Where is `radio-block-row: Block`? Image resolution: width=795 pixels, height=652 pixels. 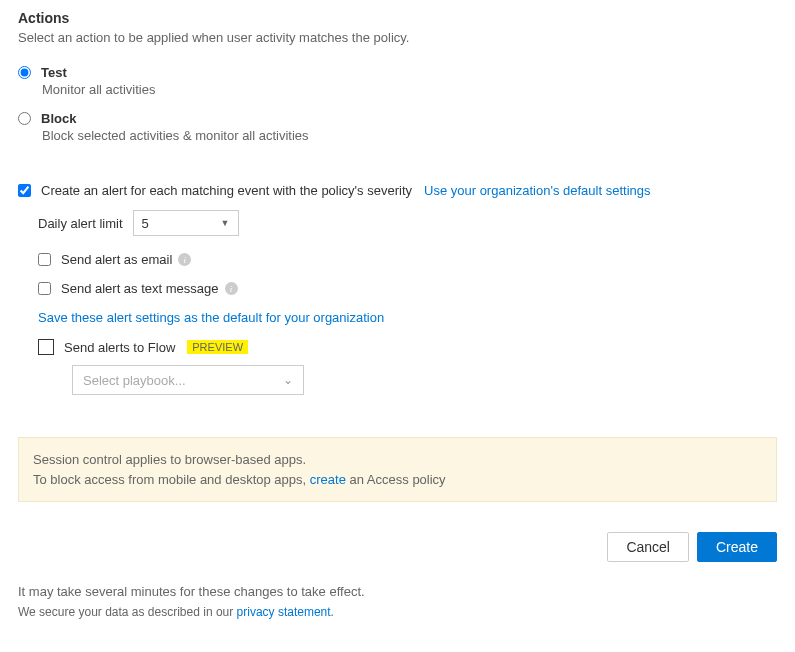 radio-block-row: Block is located at coordinates (398, 118).